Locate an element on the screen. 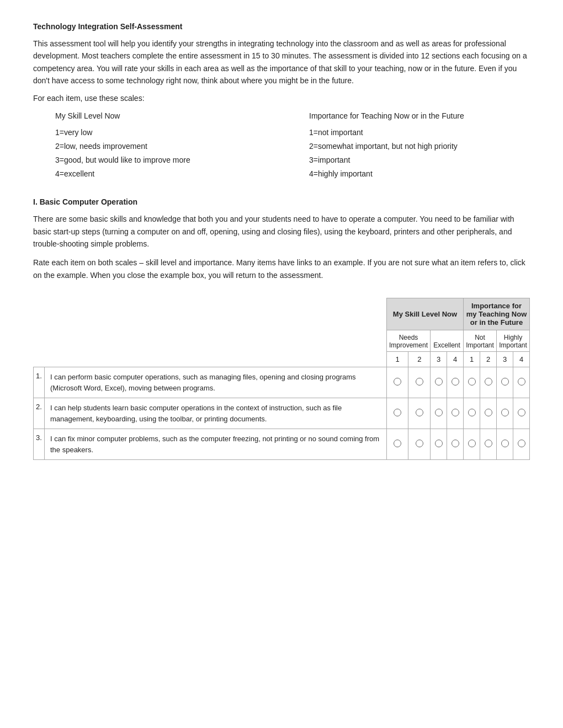 This screenshot has width=563, height=728. row-1-text: I can perform basic computer operations,… is located at coordinates (216, 383).